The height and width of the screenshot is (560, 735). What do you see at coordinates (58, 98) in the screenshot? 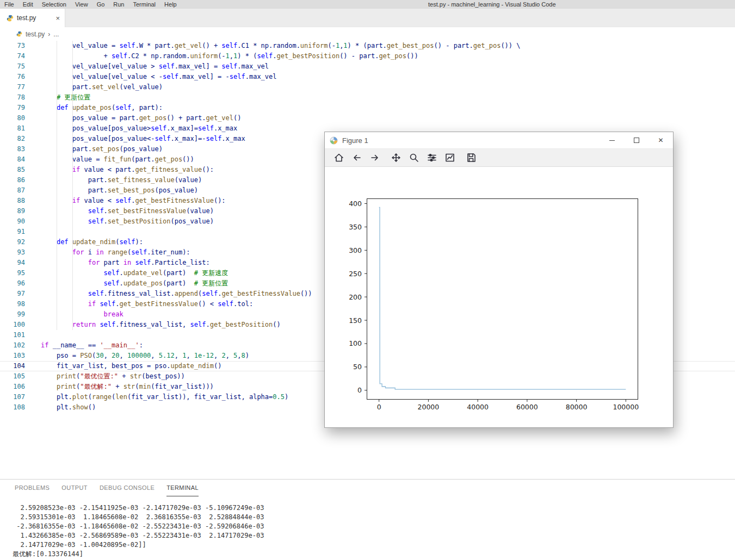
I see `code-text: # 更新位置` at bounding box center [58, 98].